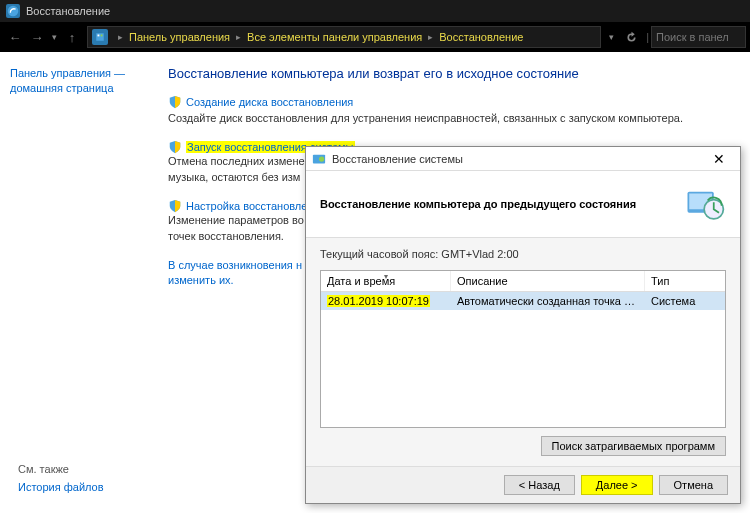  What do you see at coordinates (617, 485) in the screenshot?
I see `next-button: Далее >` at bounding box center [617, 485].